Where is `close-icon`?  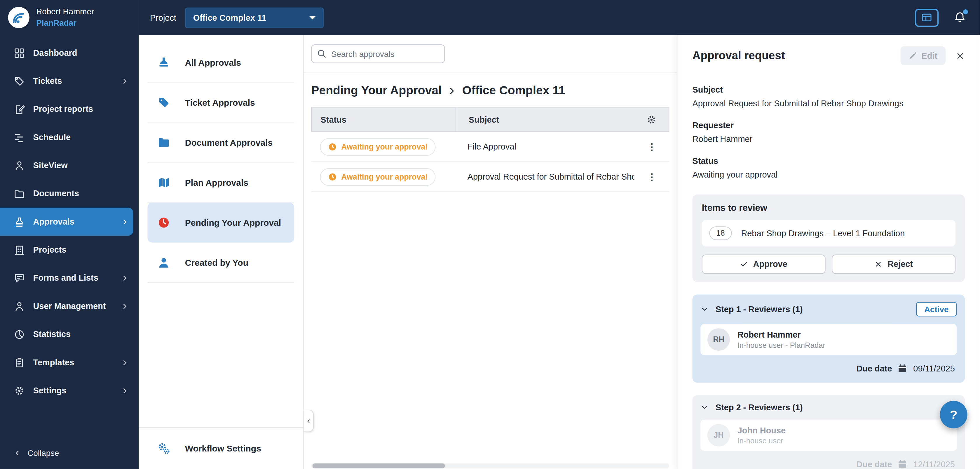 close-icon is located at coordinates (960, 56).